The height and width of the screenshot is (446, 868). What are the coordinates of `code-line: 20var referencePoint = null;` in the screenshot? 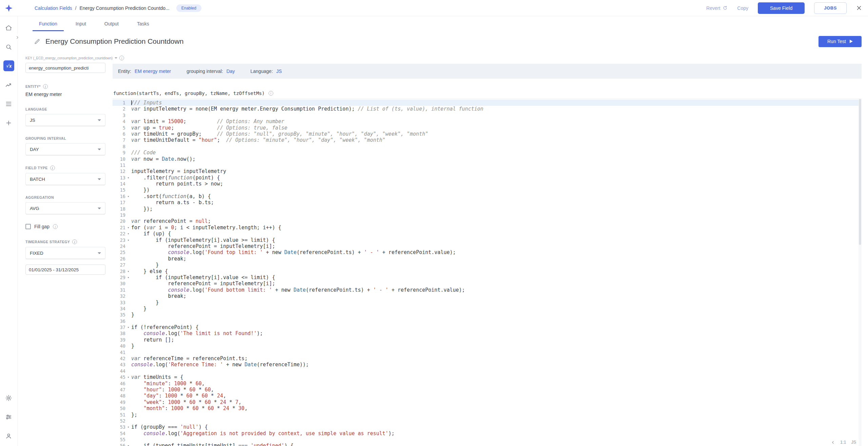 It's located at (487, 221).